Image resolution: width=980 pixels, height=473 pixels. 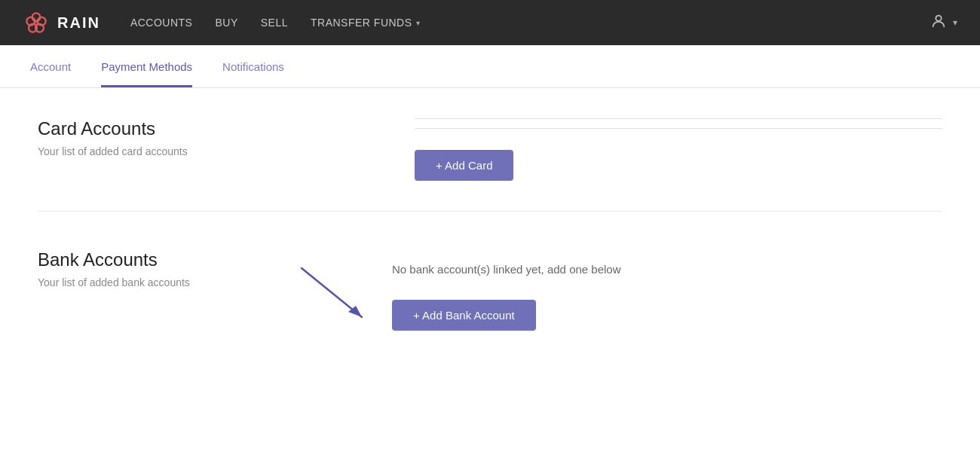 What do you see at coordinates (143, 282) in the screenshot?
I see `bank-section-subtitle: Your list of added bank accounts` at bounding box center [143, 282].